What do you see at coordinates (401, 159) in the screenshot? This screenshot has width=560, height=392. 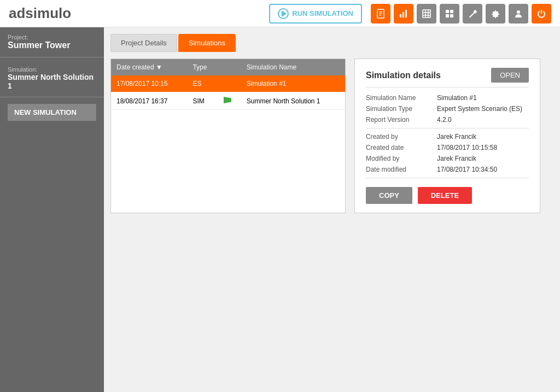 I see `detail-key-modified-by: Modified by` at bounding box center [401, 159].